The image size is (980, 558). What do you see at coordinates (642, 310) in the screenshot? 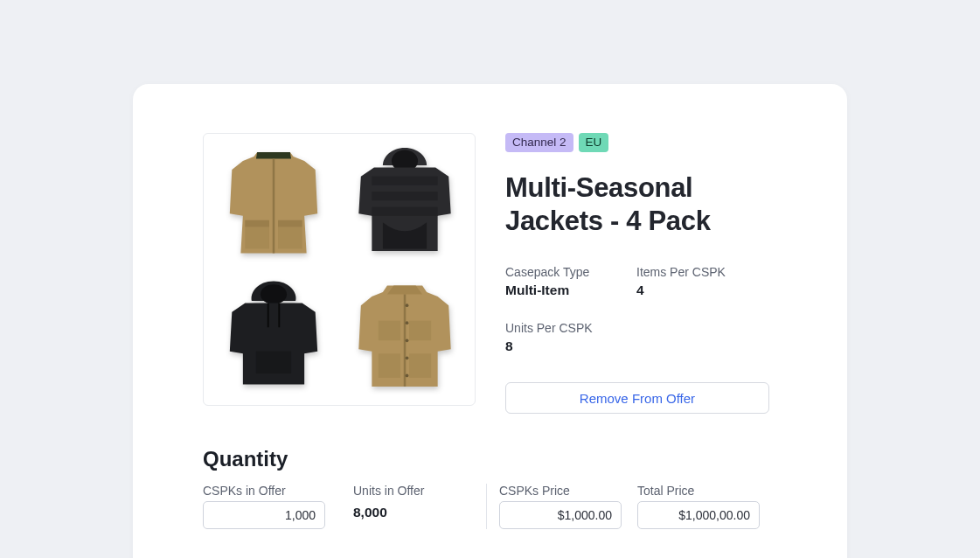
I see `meta-grid: Casepack Type Multi-Item Items Per CSPK …` at bounding box center [642, 310].